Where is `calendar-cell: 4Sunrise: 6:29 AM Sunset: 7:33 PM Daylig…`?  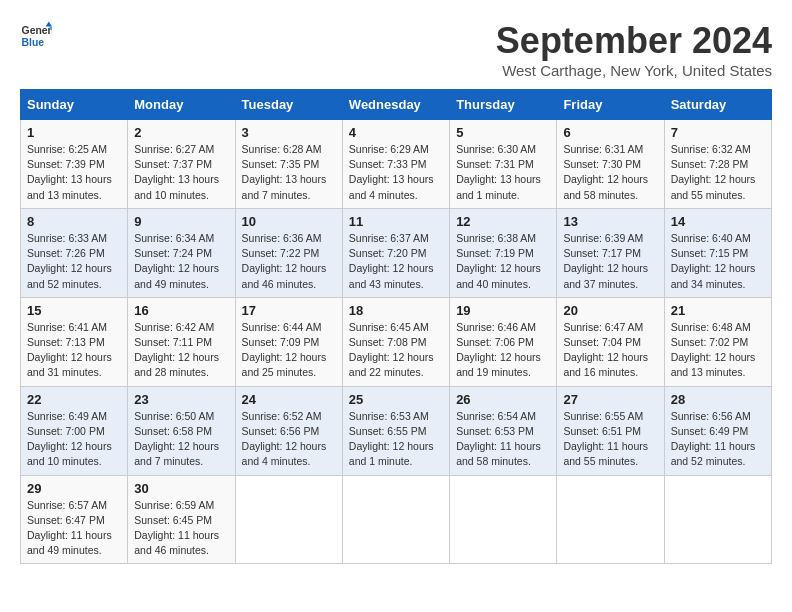
calendar-cell: 4Sunrise: 6:29 AM Sunset: 7:33 PM Daylig… is located at coordinates (396, 164).